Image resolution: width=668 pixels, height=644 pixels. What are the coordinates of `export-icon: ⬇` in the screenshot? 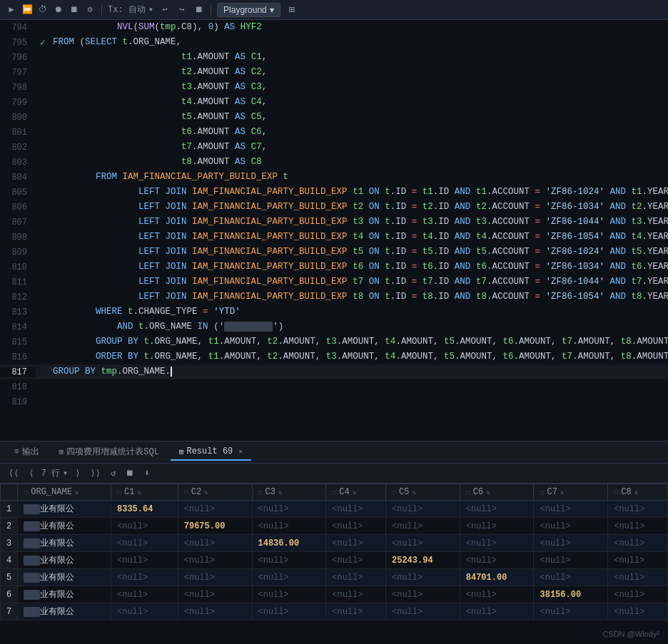 It's located at (147, 474).